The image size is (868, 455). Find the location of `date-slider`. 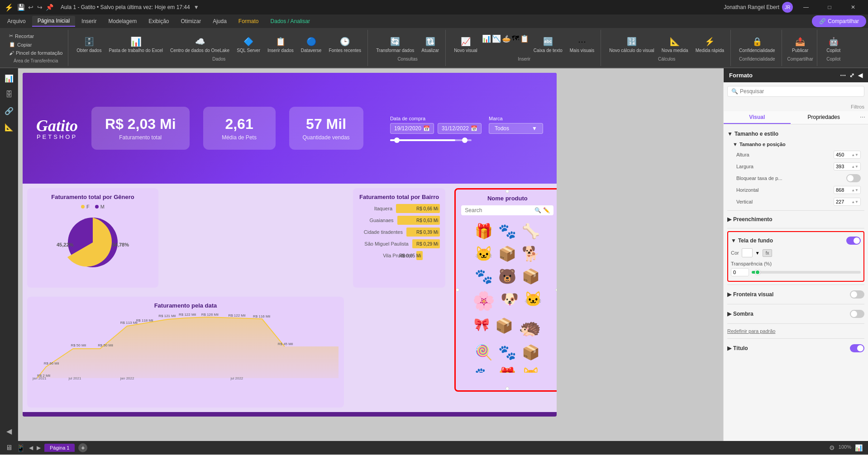

date-slider is located at coordinates (431, 140).